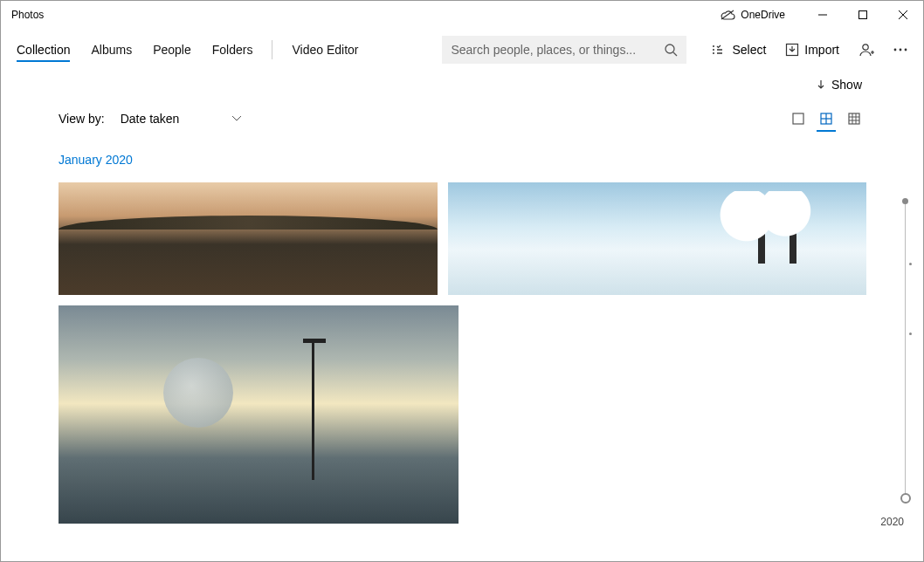  Describe the element at coordinates (822, 50) in the screenshot. I see `import-label: Import` at that location.